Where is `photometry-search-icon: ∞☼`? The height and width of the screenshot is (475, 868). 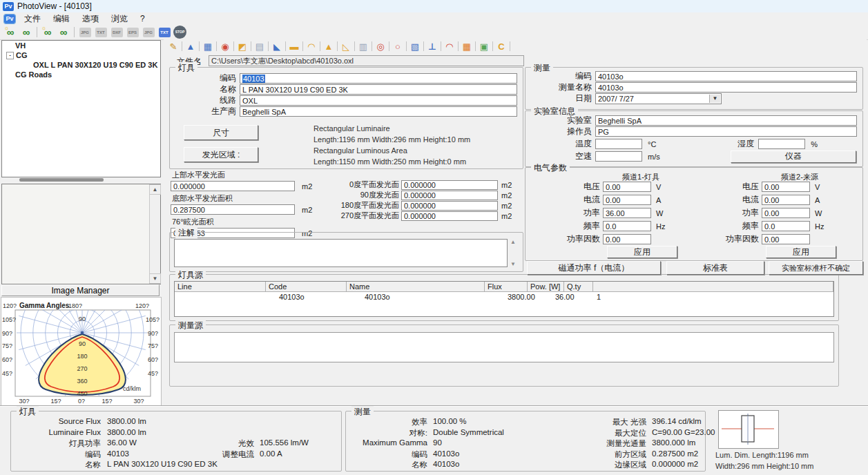 photometry-search-icon: ∞☼ is located at coordinates (10, 32).